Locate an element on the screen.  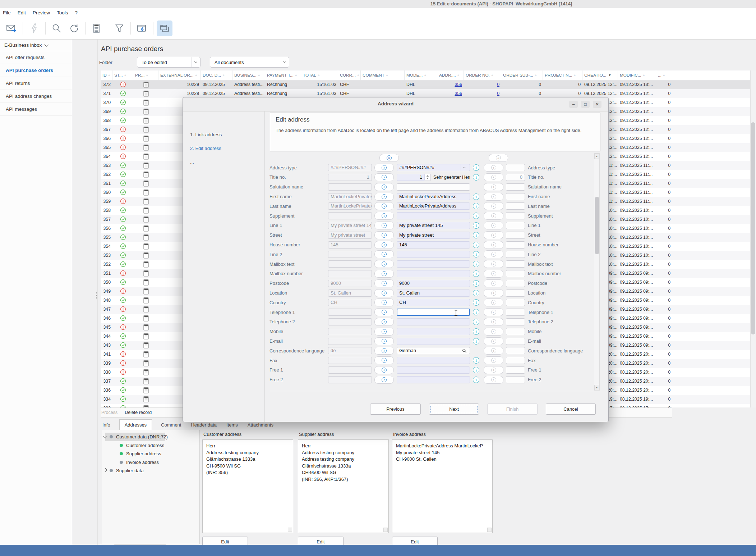
column-header-creation: CREATIO...▼ is located at coordinates (600, 75).